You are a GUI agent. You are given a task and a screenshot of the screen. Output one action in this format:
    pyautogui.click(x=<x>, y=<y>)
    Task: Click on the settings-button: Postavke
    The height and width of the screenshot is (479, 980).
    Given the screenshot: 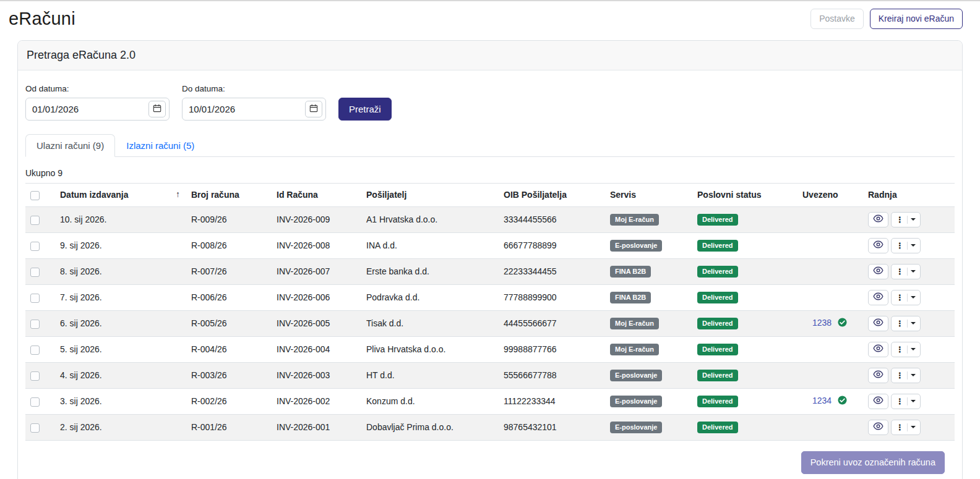 What is the action you would take?
    pyautogui.click(x=837, y=19)
    